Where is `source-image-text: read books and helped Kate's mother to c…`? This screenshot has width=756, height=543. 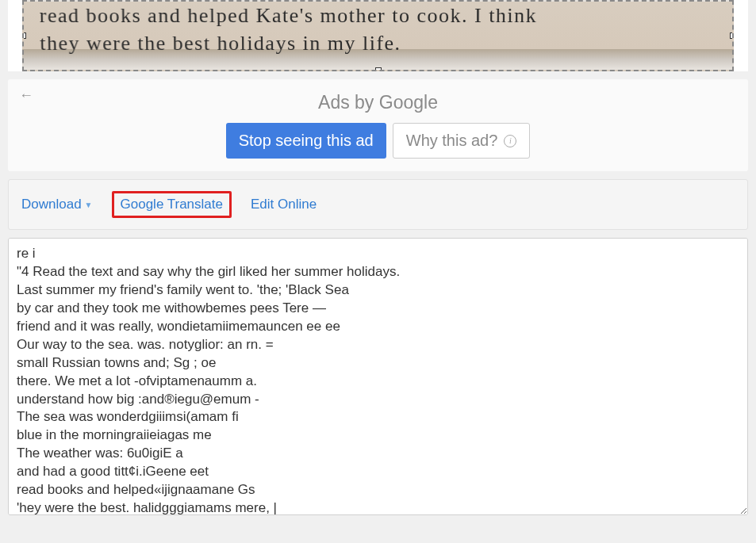
source-image-text: read books and helped Kate's mother to c… is located at coordinates (378, 29).